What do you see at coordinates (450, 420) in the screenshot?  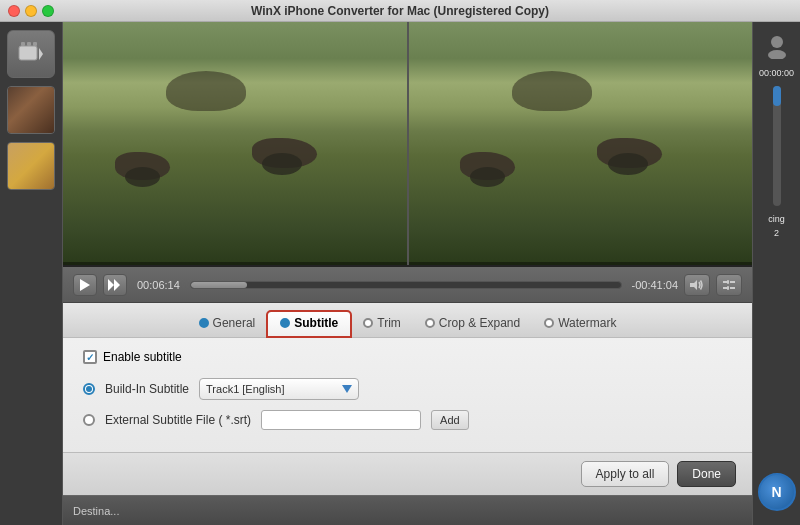 I see `add-button: Add` at bounding box center [450, 420].